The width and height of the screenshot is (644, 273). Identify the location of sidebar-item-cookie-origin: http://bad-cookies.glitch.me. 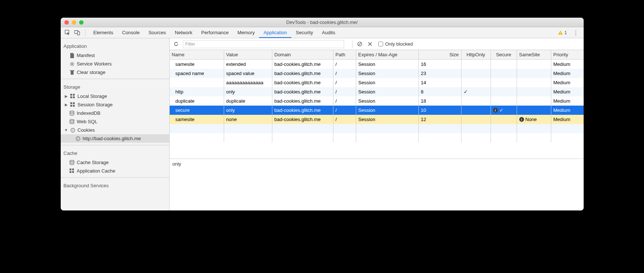
(115, 138).